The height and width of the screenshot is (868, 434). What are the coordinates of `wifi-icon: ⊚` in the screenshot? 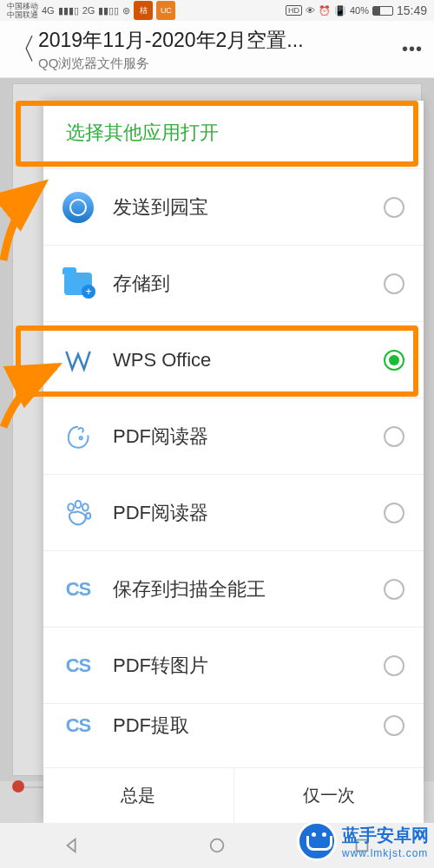 It's located at (127, 10).